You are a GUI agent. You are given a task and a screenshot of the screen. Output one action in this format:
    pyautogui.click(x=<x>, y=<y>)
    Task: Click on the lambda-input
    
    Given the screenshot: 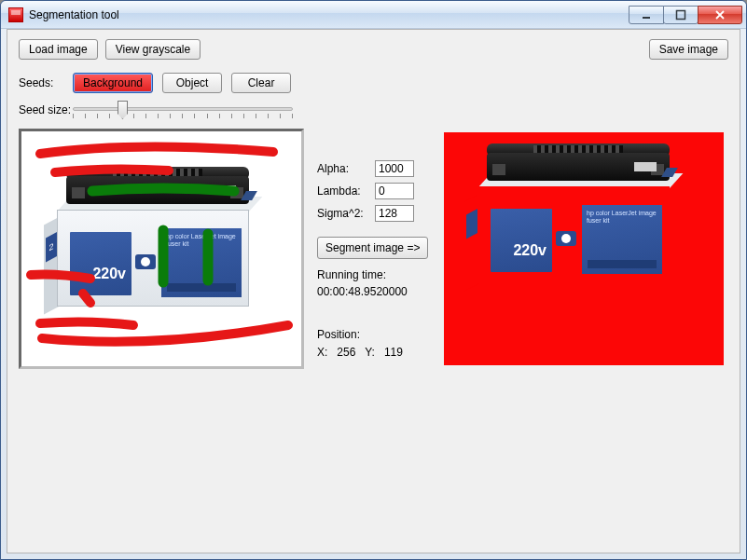 What is the action you would take?
    pyautogui.click(x=394, y=191)
    